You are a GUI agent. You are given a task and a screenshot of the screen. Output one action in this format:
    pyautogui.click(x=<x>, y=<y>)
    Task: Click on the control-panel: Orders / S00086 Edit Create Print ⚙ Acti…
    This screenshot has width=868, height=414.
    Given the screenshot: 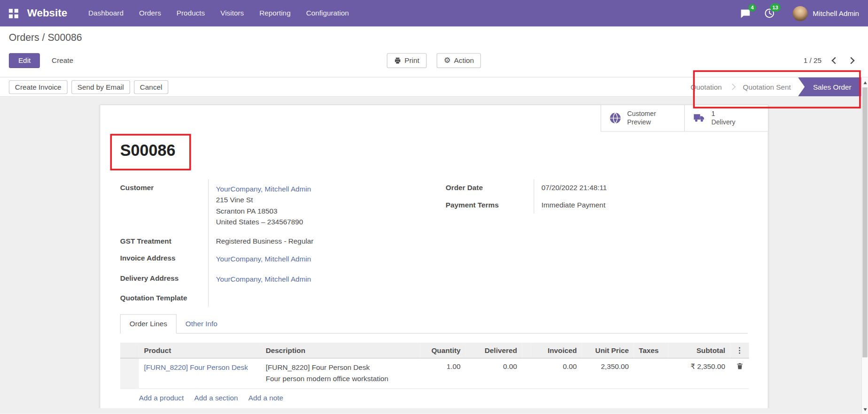 What is the action you would take?
    pyautogui.click(x=434, y=52)
    